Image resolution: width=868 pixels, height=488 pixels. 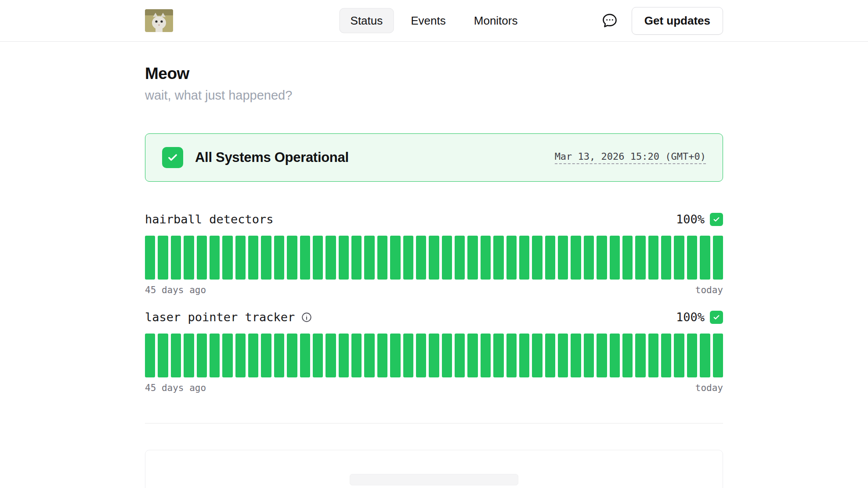 I want to click on tab-monitors: Monitors, so click(x=496, y=21).